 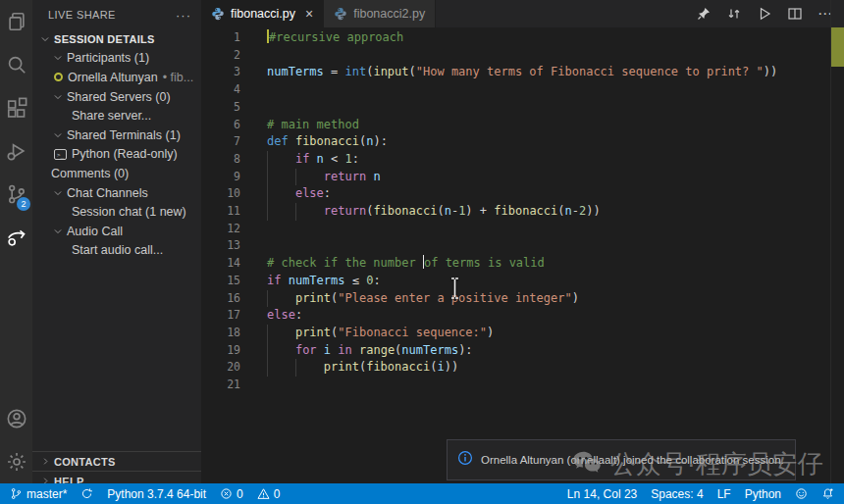 What do you see at coordinates (522, 316) in the screenshot?
I see `code-line: 17else:` at bounding box center [522, 316].